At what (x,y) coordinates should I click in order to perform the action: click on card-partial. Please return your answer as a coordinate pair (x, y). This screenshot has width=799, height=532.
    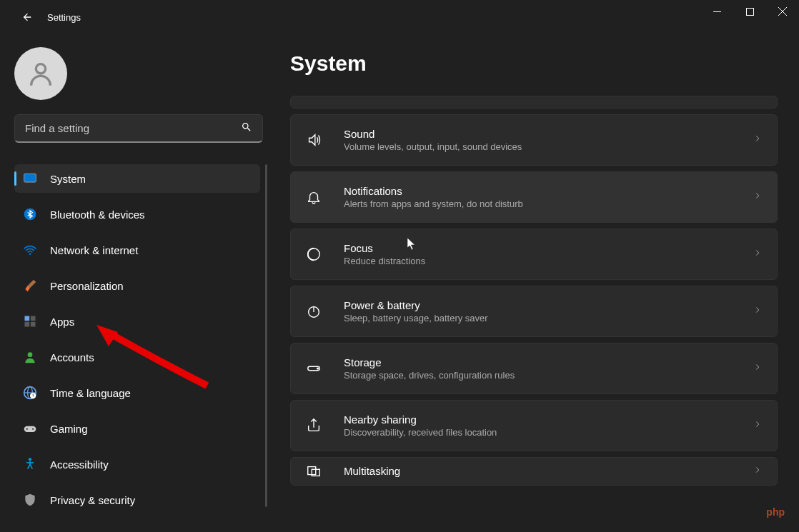
    Looking at the image, I should click on (534, 102).